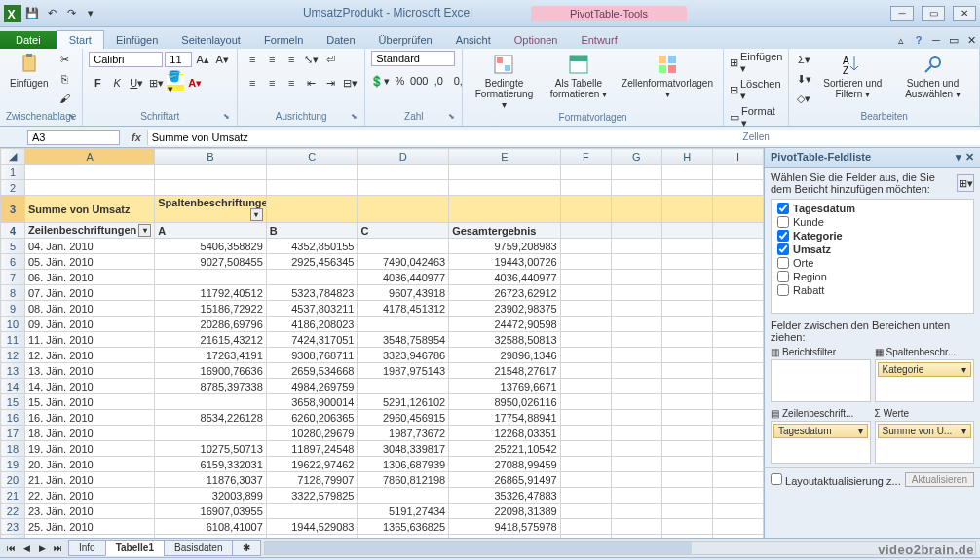 The height and width of the screenshot is (560, 980). Describe the element at coordinates (64, 79) in the screenshot. I see `copy-icon: ⎘` at that location.